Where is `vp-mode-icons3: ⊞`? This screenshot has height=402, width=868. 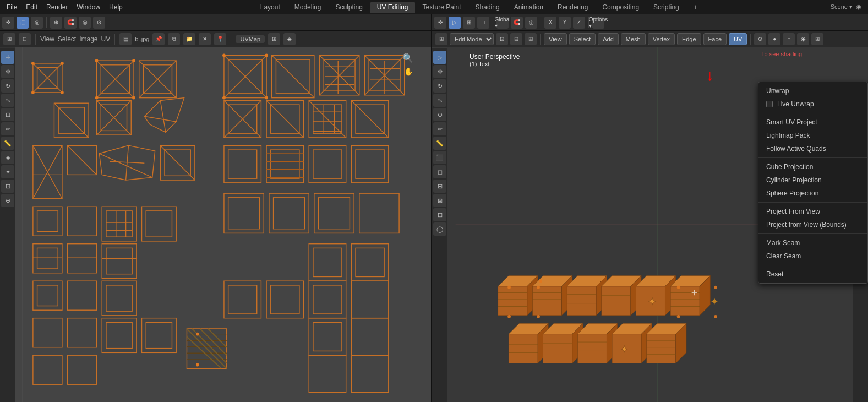 vp-mode-icons3: ⊞ is located at coordinates (531, 39).